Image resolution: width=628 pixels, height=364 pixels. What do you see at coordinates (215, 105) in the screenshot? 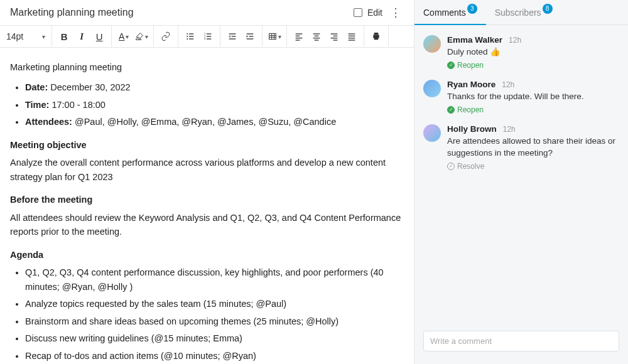
I see `meta-time: Time: 17:00 - 18:00` at bounding box center [215, 105].